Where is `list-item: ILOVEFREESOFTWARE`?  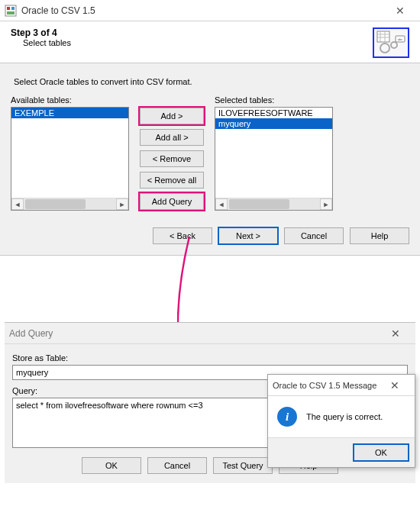
list-item: ILOVEFREESOFTWARE is located at coordinates (273, 113).